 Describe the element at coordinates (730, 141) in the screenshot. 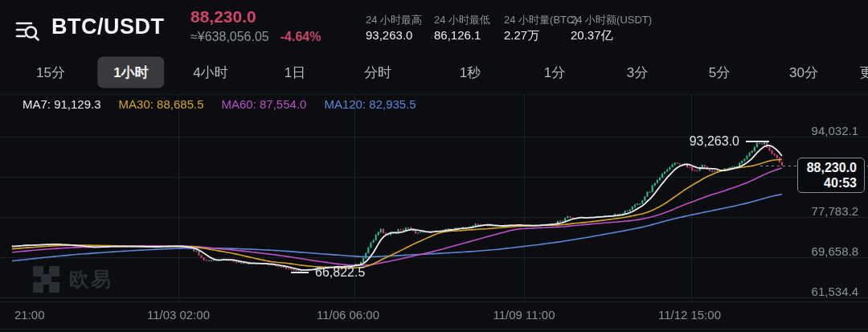

I see `high-annotation: 93,263.0` at that location.